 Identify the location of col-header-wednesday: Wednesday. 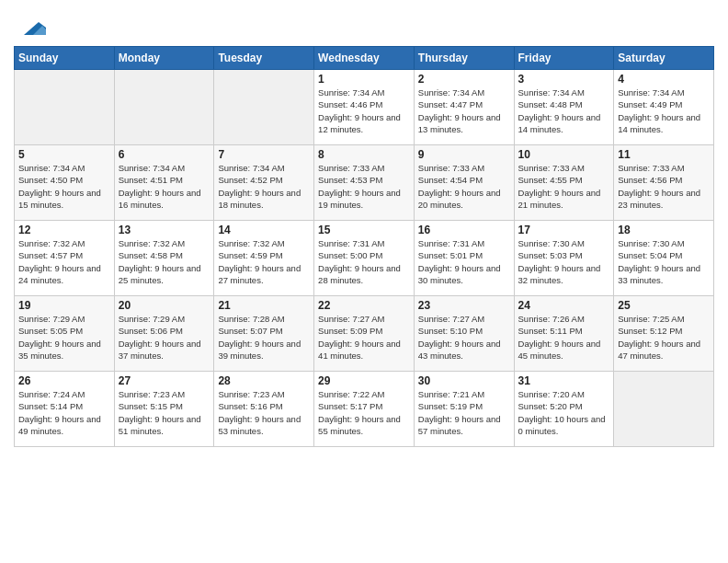
(364, 59).